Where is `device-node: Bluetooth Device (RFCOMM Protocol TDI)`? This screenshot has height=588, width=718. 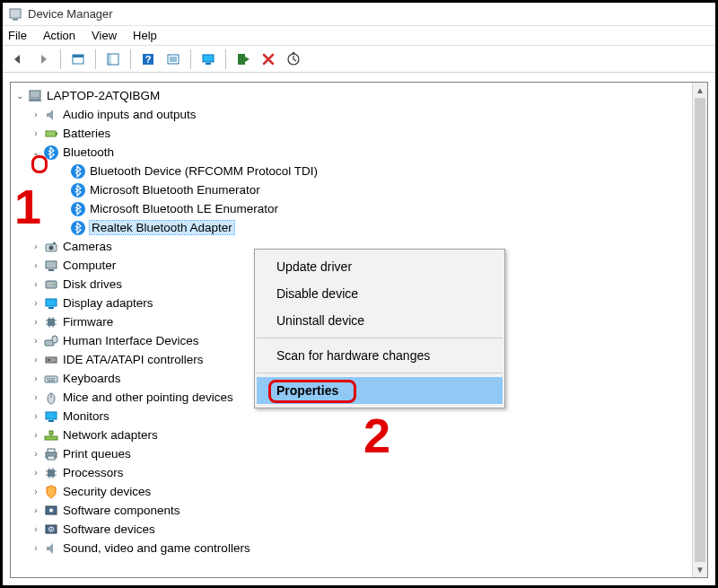
device-node: Bluetooth Device (RFCOMM Protocol TDI) is located at coordinates (352, 171).